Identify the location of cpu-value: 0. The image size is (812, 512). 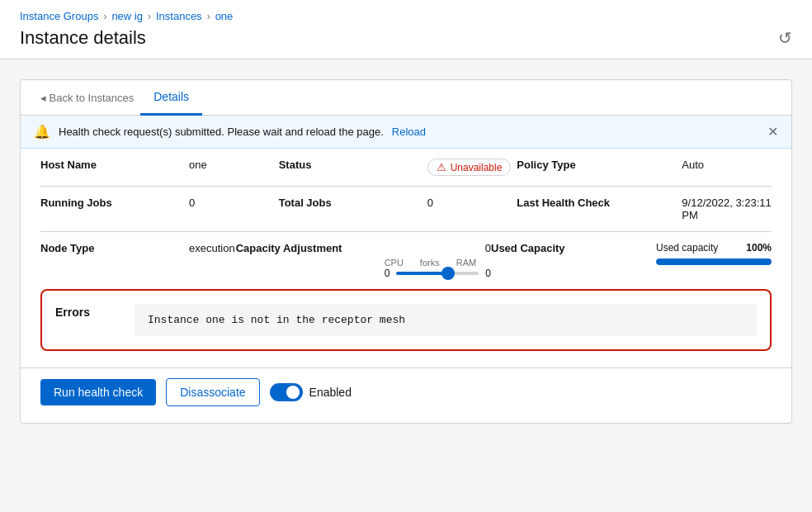
(388, 273).